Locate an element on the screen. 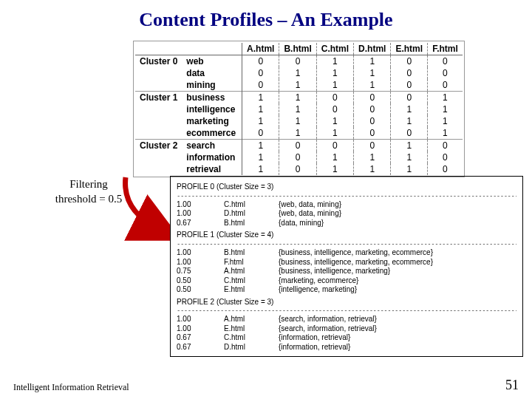 Image resolution: width=532 pixels, height=399 pixels. profile-row: 0.67D.html{information, retrieval} is located at coordinates (347, 347).